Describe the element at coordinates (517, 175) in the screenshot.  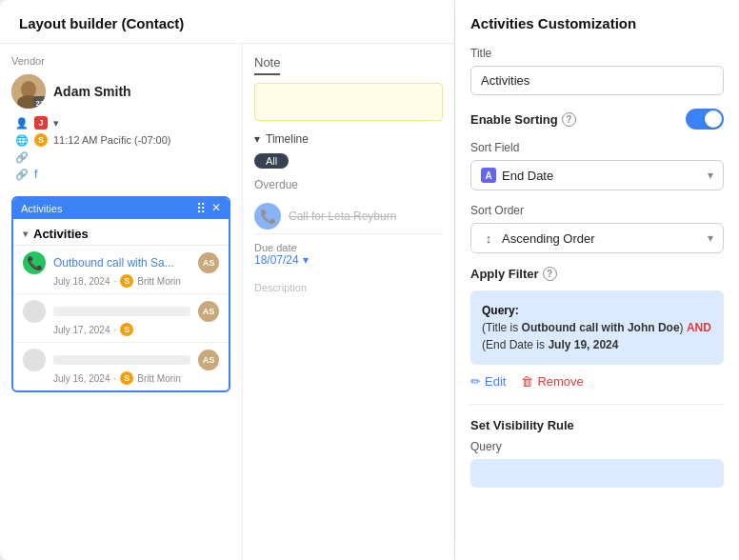
I see `sort-field-select-left: A End Date` at that location.